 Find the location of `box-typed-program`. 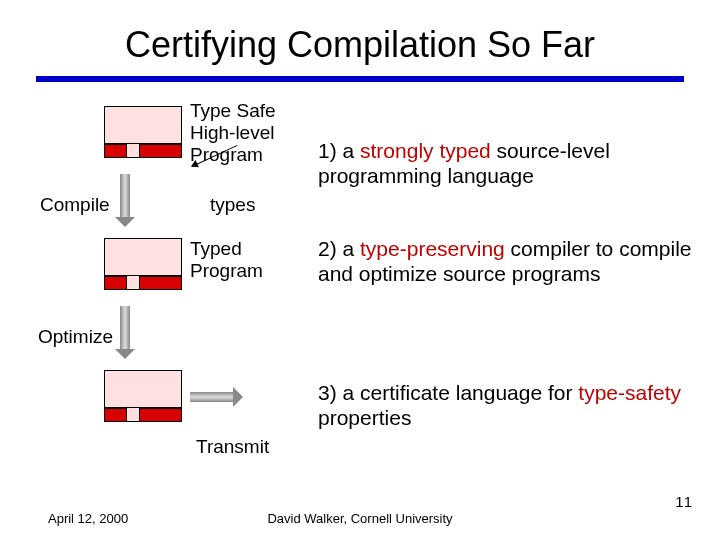

box-typed-program is located at coordinates (143, 264).